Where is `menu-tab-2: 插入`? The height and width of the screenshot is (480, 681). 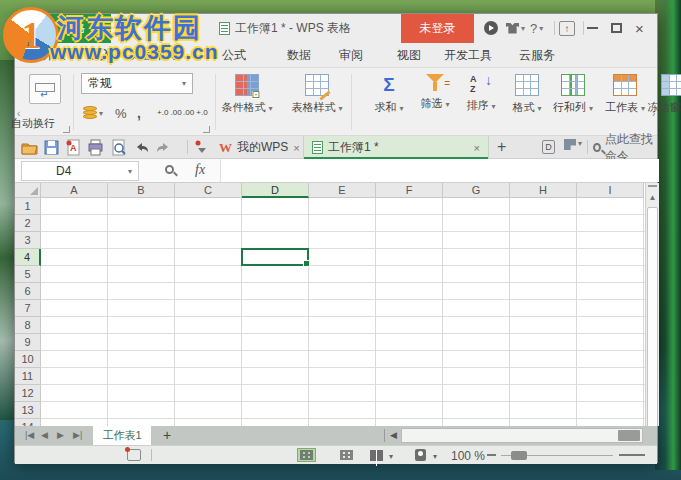 menu-tab-2: 插入 is located at coordinates (100, 56).